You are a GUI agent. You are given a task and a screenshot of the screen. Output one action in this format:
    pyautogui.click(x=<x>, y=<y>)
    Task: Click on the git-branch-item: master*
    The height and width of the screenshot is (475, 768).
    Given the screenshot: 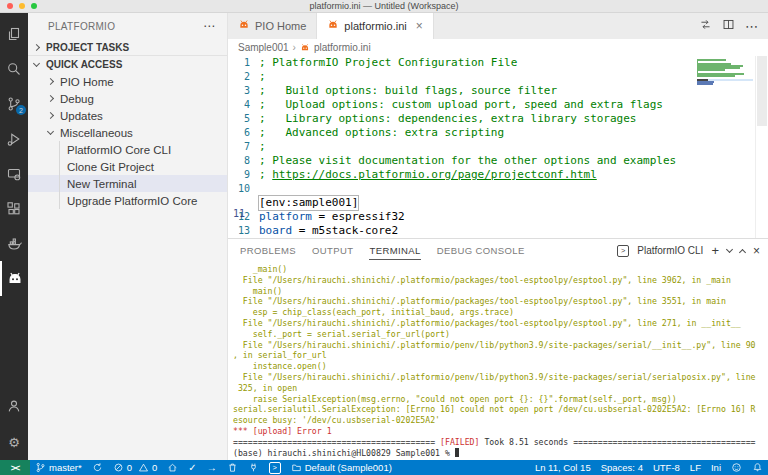 What is the action you would take?
    pyautogui.click(x=58, y=468)
    